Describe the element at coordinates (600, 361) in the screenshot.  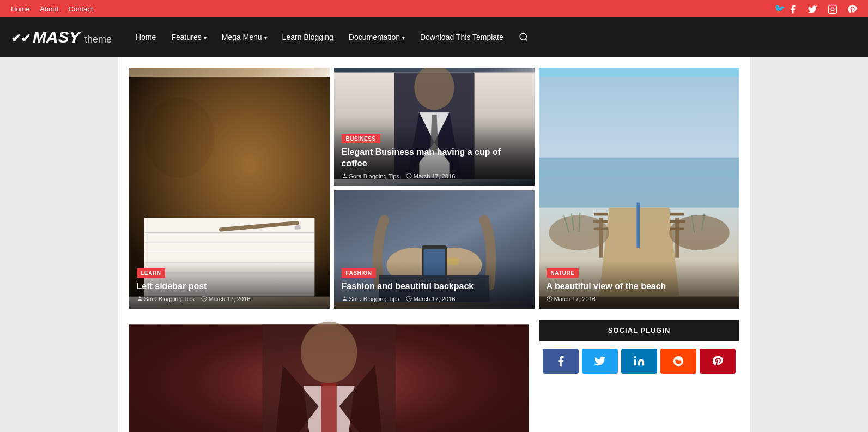
I see `social-btn-twitter` at that location.